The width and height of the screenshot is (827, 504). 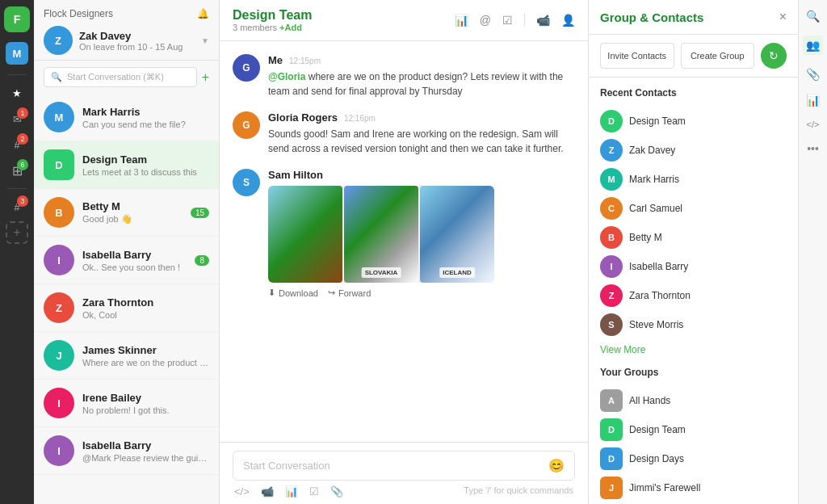 I want to click on right-pin-icon: 📎, so click(x=812, y=74).